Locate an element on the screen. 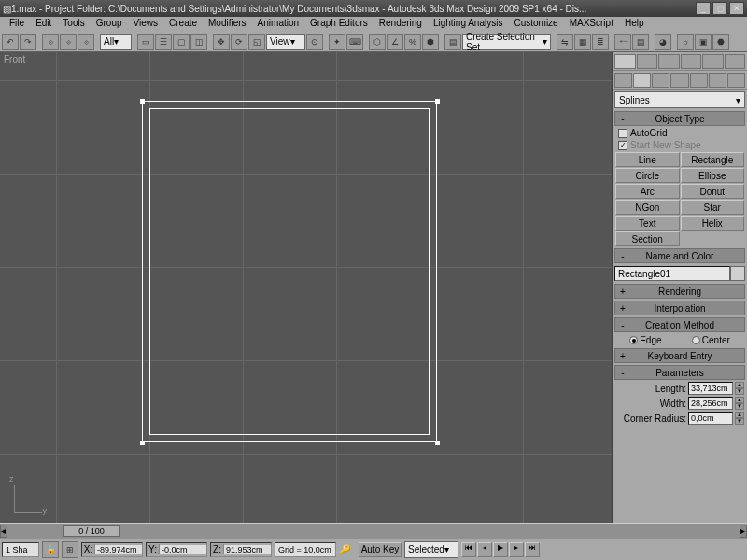 The image size is (747, 560). circle-button: Circle is located at coordinates (648, 175).